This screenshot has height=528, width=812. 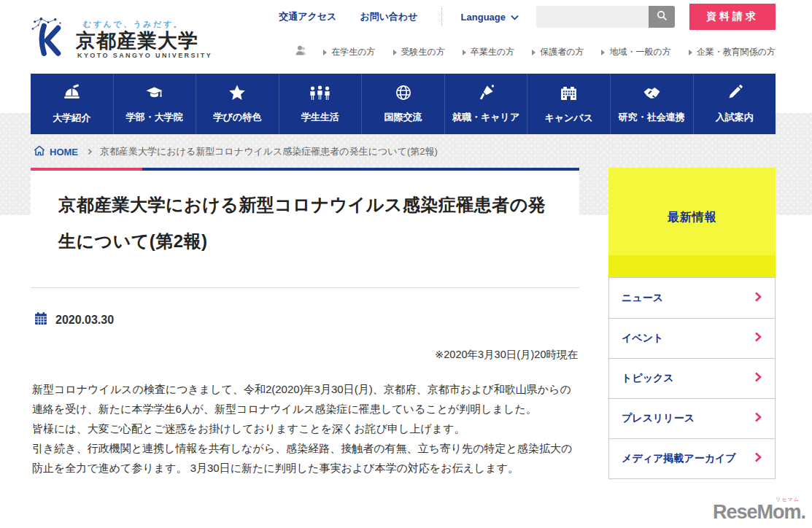 What do you see at coordinates (692, 266) in the screenshot?
I see `yellow-band` at bounding box center [692, 266].